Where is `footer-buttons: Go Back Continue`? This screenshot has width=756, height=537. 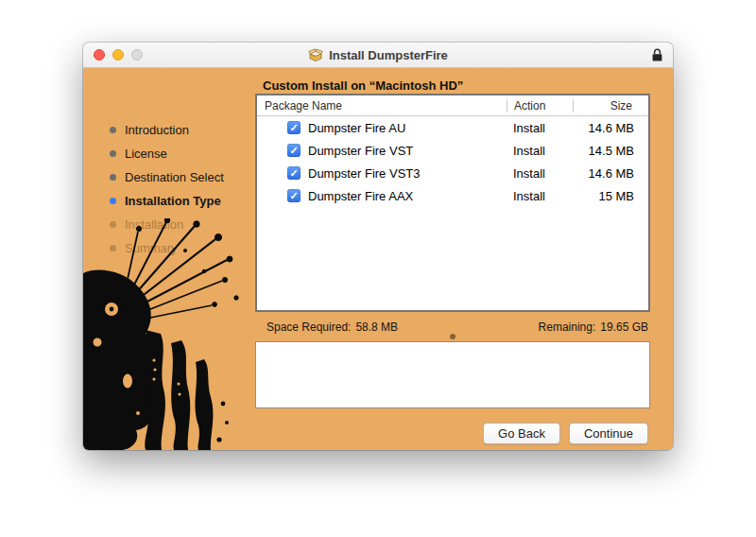
footer-buttons: Go Back Continue is located at coordinates (366, 433).